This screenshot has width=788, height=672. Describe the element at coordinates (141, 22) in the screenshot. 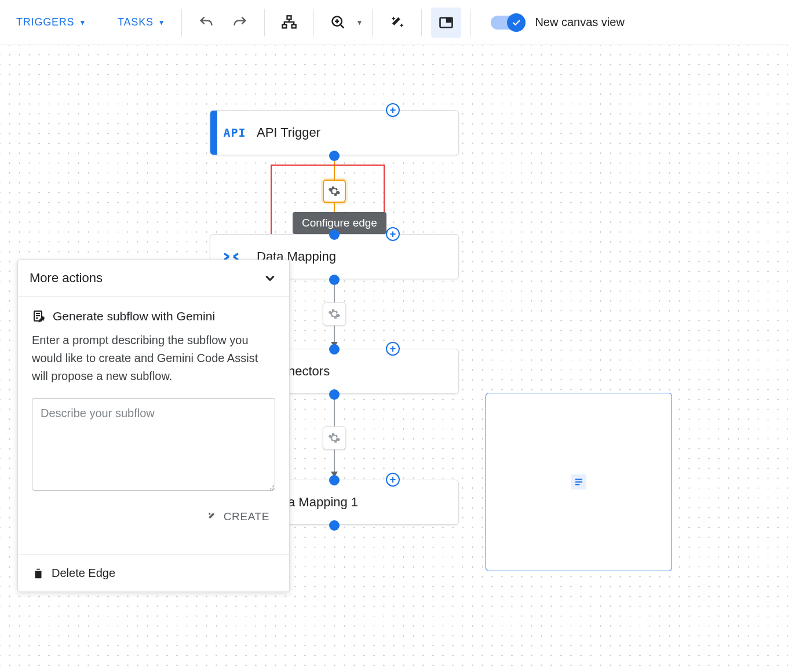

I see `tasks-dropdown: TASKS ▼` at that location.